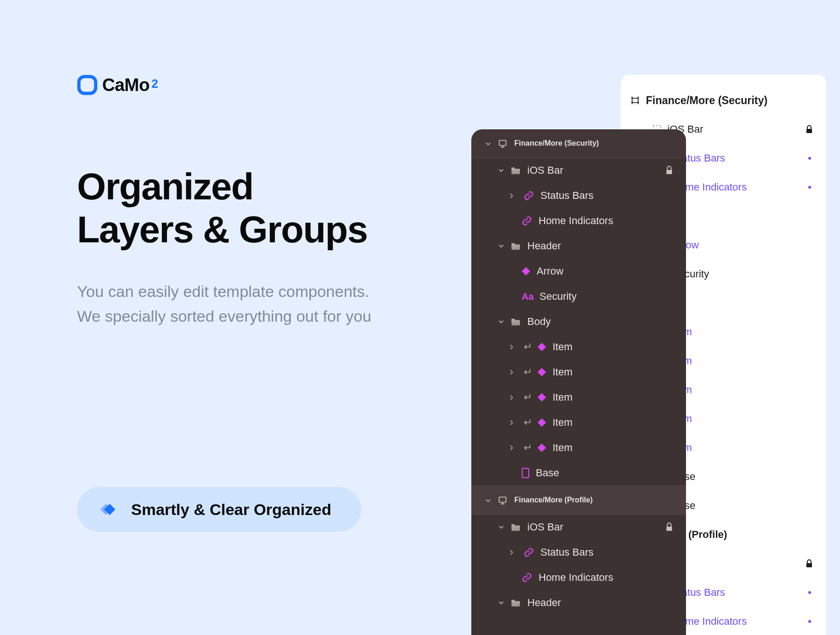 The image size is (840, 635). What do you see at coordinates (579, 296) in the screenshot?
I see `layer-row: Aa Security` at bounding box center [579, 296].